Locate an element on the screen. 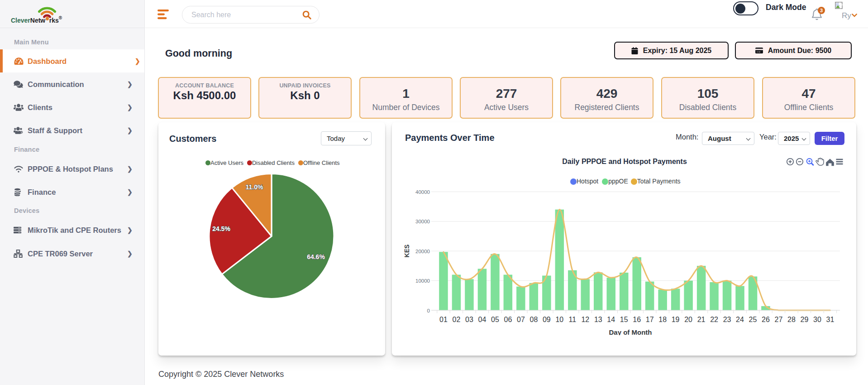 The height and width of the screenshot is (385, 868). svg-text: 07 is located at coordinates (521, 320).